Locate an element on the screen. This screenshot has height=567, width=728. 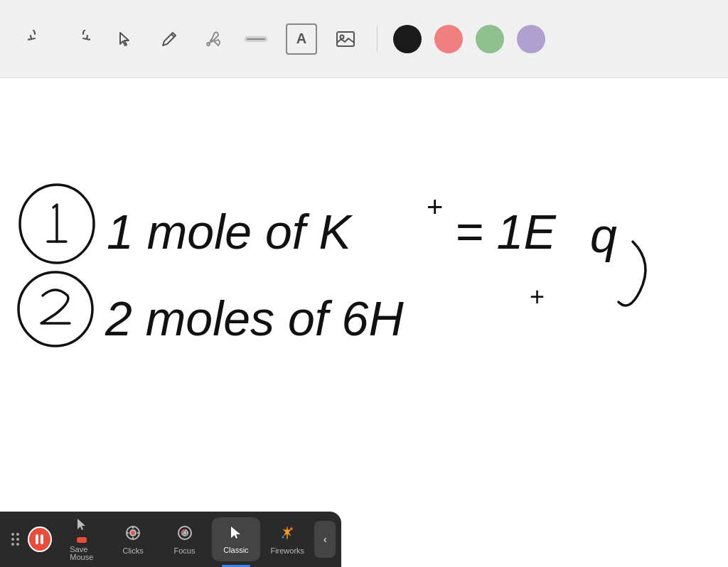
stop-dot is located at coordinates (82, 540).